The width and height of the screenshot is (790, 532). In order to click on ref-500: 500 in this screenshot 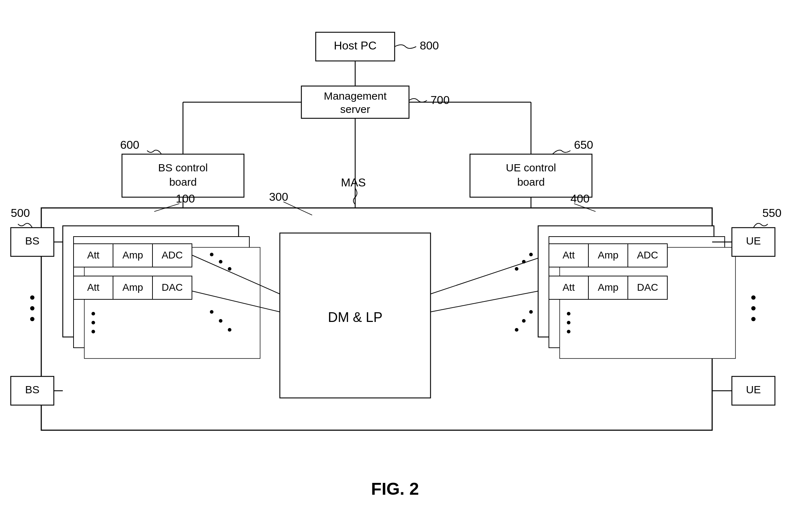, I will do `click(20, 213)`.